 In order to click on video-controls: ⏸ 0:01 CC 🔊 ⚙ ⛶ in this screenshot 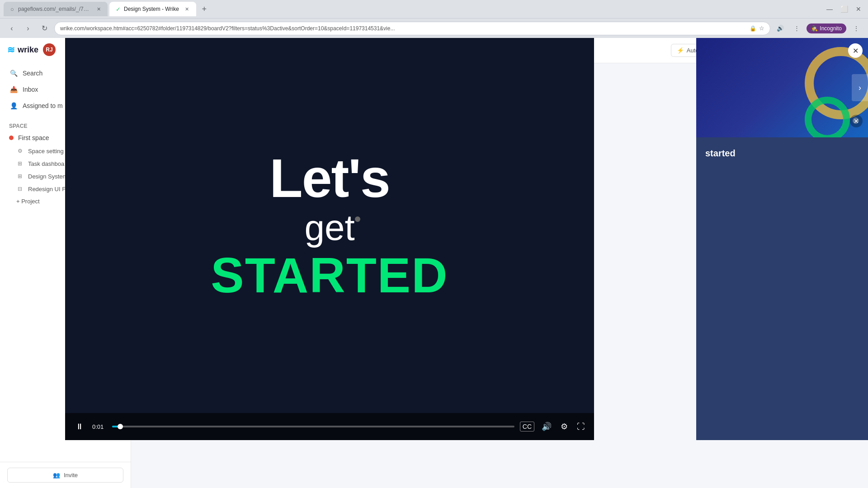, I will do `click(330, 427)`.